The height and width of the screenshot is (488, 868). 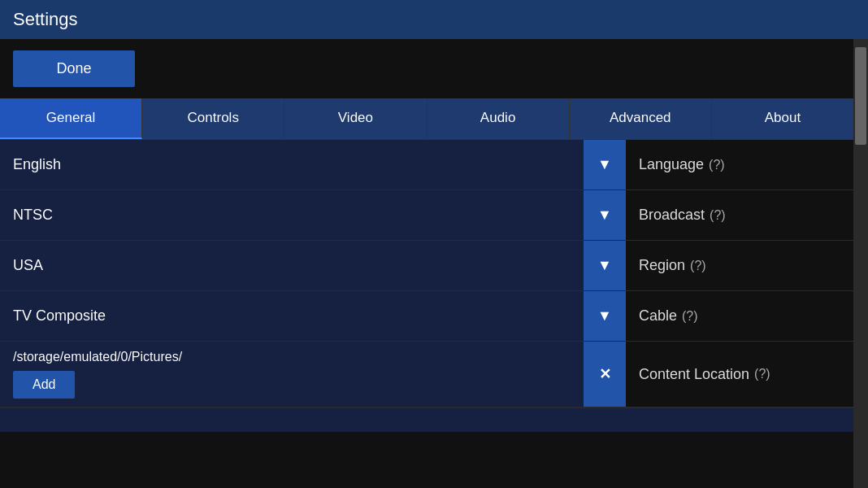 I want to click on broadcast-dropdown-button: ▼, so click(x=605, y=215).